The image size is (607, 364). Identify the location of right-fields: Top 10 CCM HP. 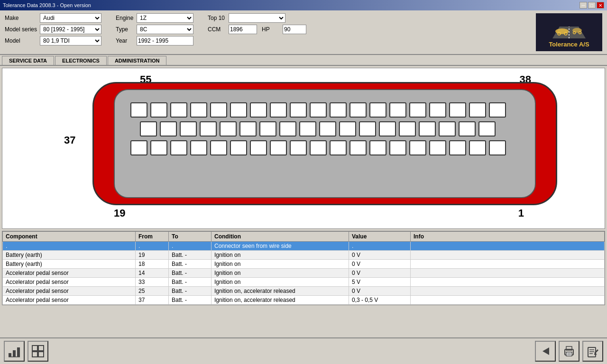
(257, 25).